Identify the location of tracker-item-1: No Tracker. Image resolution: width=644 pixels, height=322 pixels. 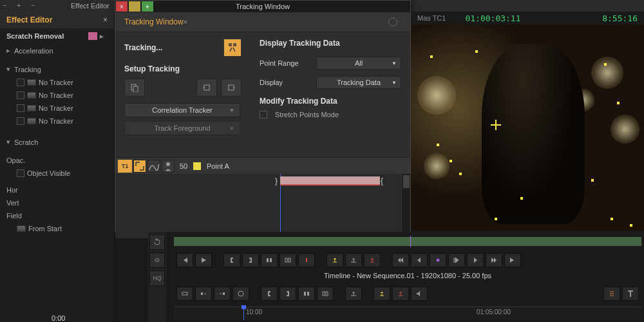
(57, 82).